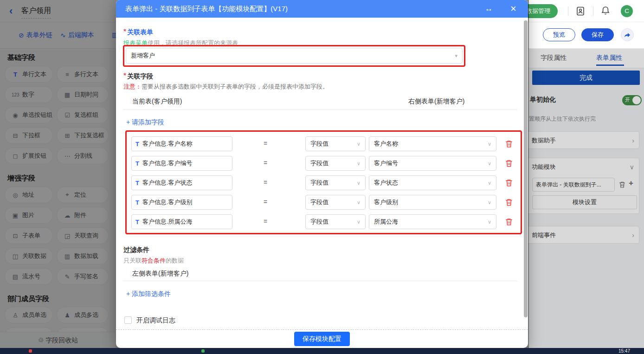  Describe the element at coordinates (235, 86) in the screenshot. I see `notice-text: 需要从报表多选数据中关联到子表单的字段，必须是报表中添加字段。` at that location.